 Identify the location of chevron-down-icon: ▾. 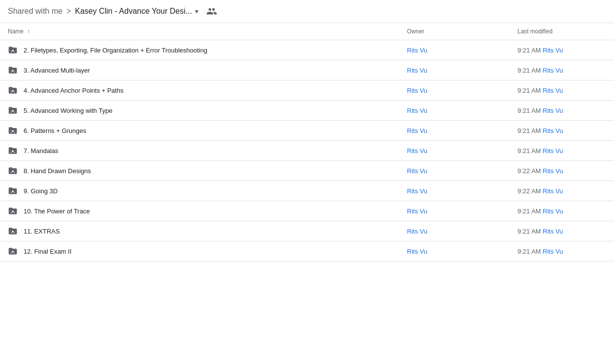
(196, 11).